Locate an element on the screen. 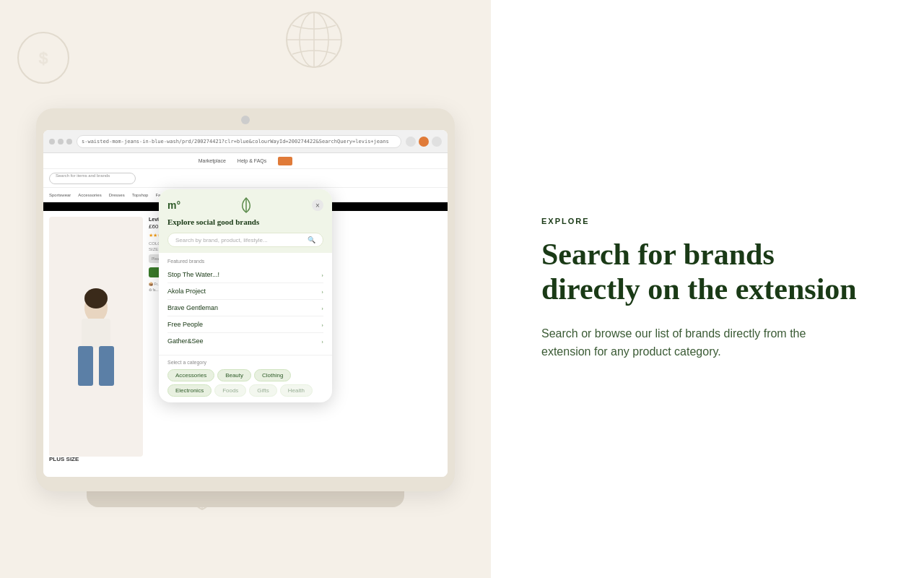 Image resolution: width=924 pixels, height=578 pixels. website-search-placeholder: Search for items and brands is located at coordinates (82, 176).